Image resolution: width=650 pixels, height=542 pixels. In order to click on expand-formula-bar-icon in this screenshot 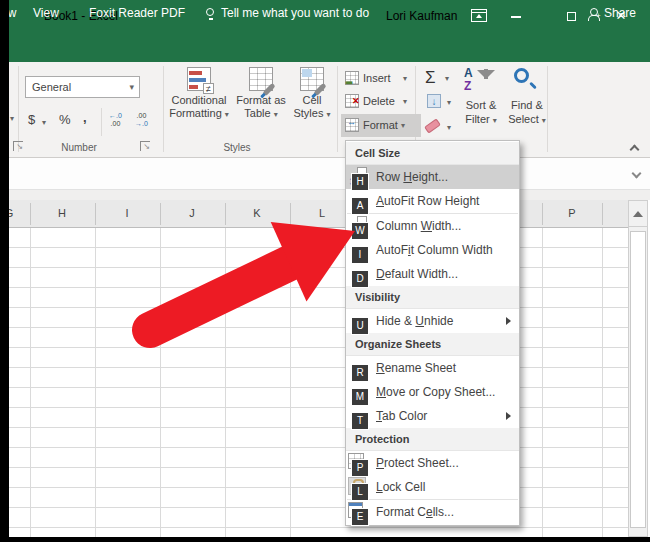, I will do `click(637, 174)`.